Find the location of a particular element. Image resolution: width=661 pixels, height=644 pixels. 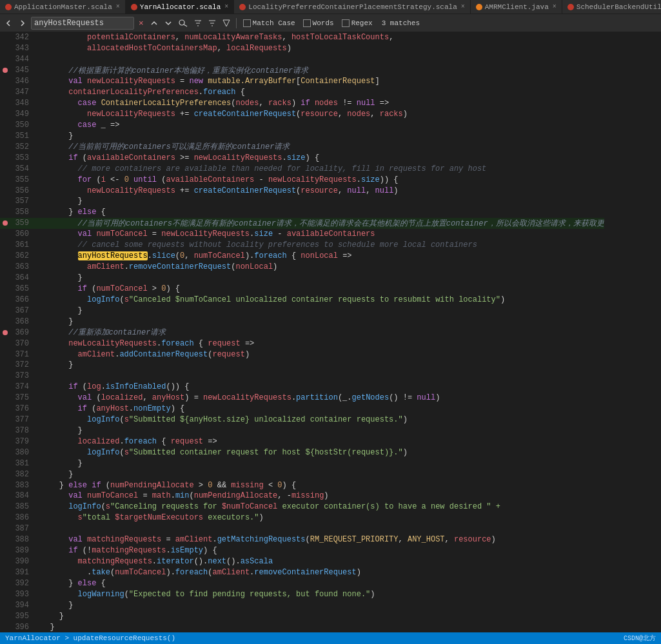

next-match-button is located at coordinates (168, 23).